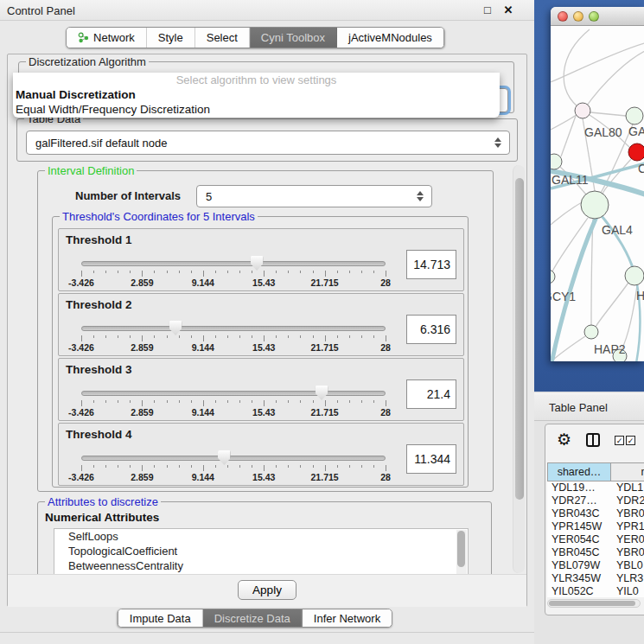 The width and height of the screenshot is (644, 644). What do you see at coordinates (462, 553) in the screenshot?
I see `attributes-list-scrollbar` at bounding box center [462, 553].